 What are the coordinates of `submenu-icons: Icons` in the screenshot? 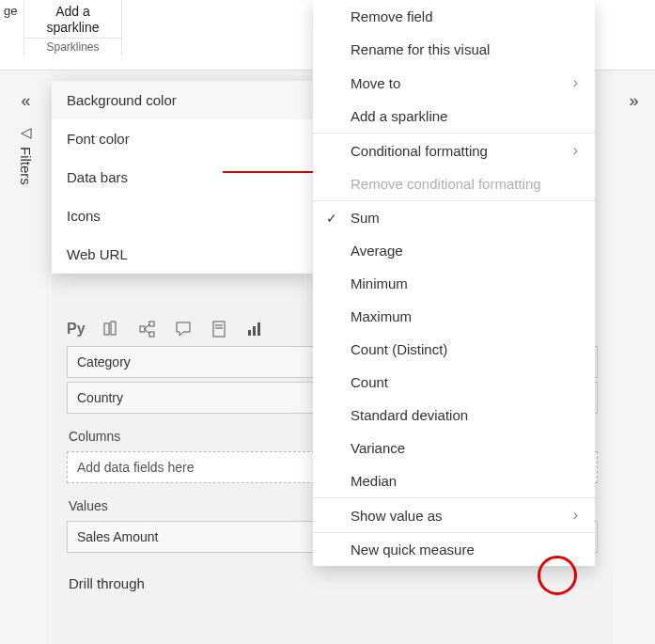 It's located at (182, 216).